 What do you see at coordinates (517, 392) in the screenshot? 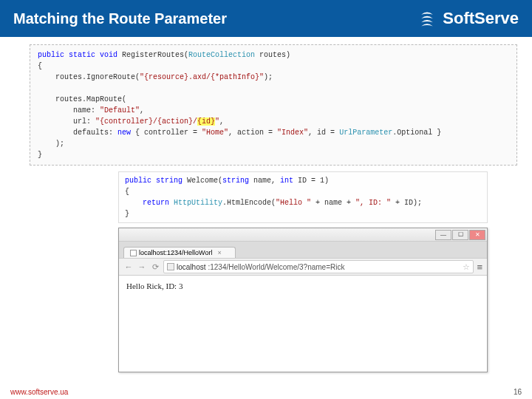
I see `page-number: 16` at bounding box center [517, 392].